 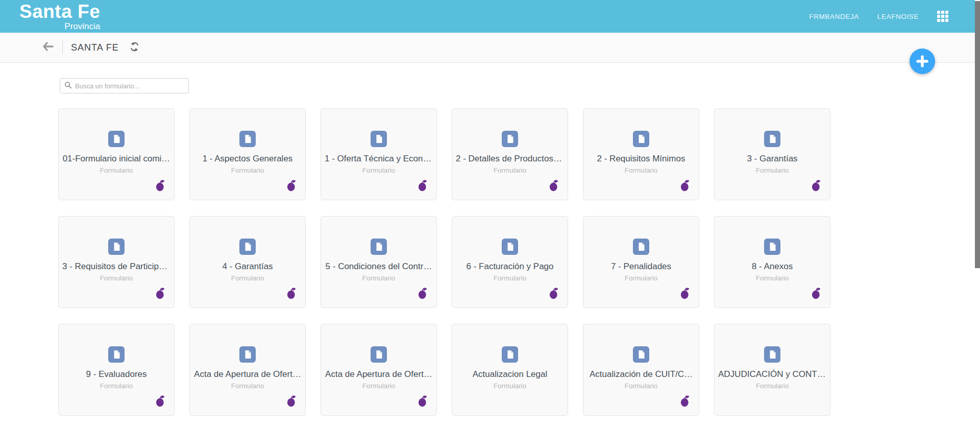 What do you see at coordinates (116, 370) in the screenshot?
I see `form-card: 9 - Evaluadores Formulario` at bounding box center [116, 370].